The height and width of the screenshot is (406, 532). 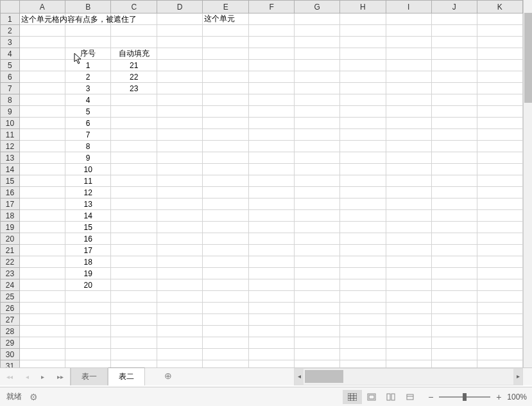 I want to click on cell-F19, so click(x=272, y=227).